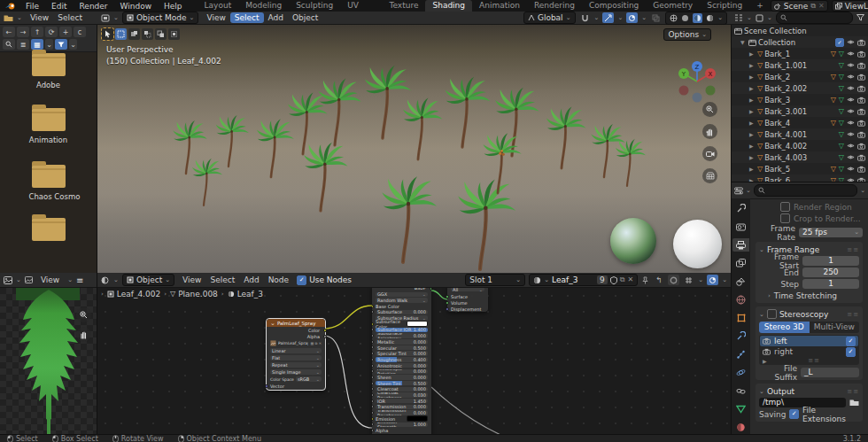 This screenshot has width=868, height=442. I want to click on select-box-tool-icon, so click(120, 34).